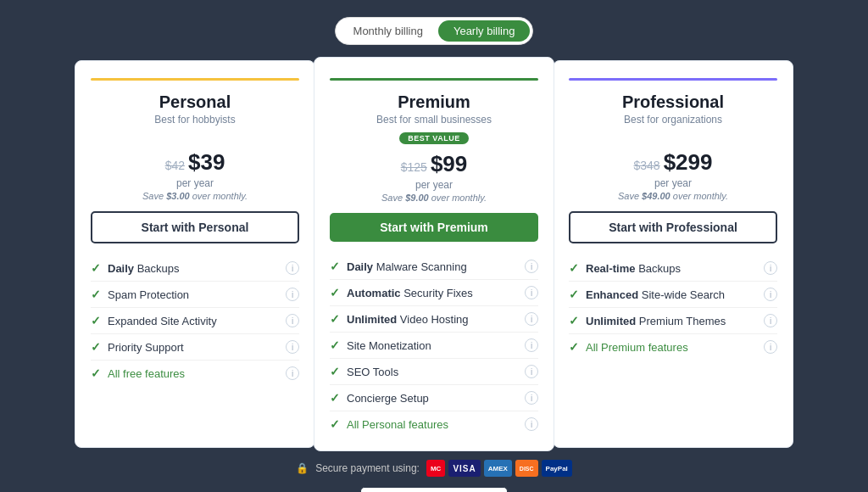  What do you see at coordinates (673, 227) in the screenshot?
I see `start-professional-button: Start with Professional` at bounding box center [673, 227].